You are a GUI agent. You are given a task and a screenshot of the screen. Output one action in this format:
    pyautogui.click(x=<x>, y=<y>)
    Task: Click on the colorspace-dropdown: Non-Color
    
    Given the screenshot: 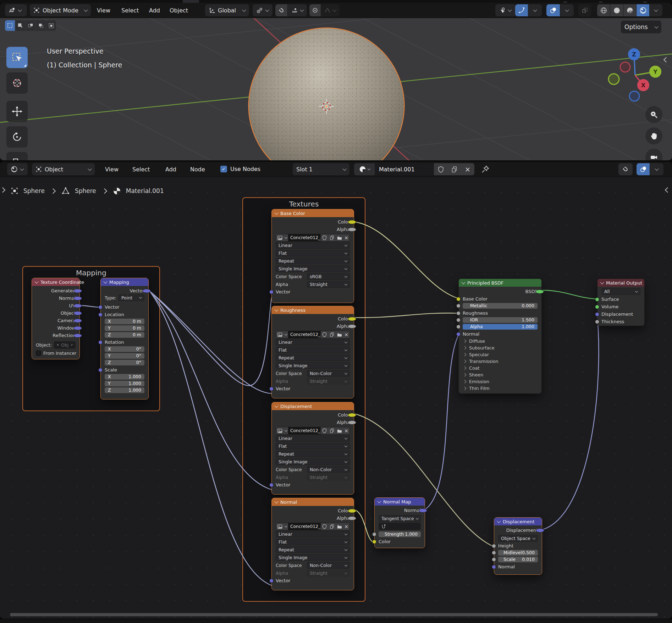 What is the action you would take?
    pyautogui.click(x=329, y=373)
    